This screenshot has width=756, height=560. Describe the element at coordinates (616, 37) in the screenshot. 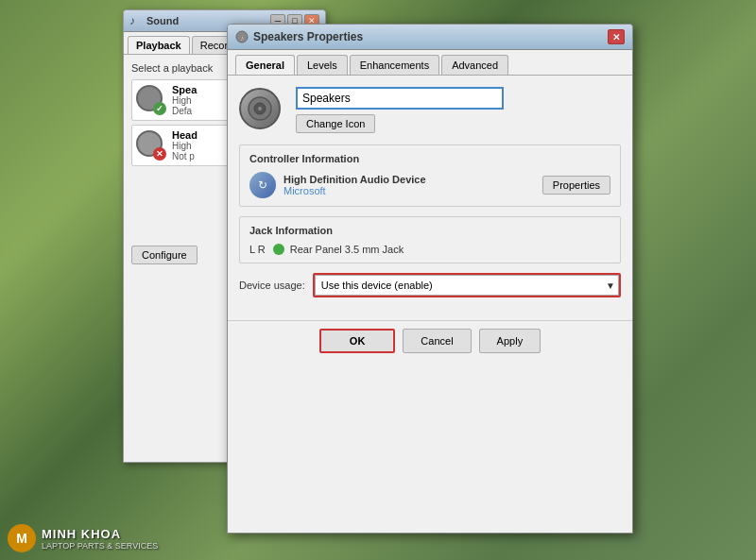

I see `dialog-close-button: ✕` at that location.